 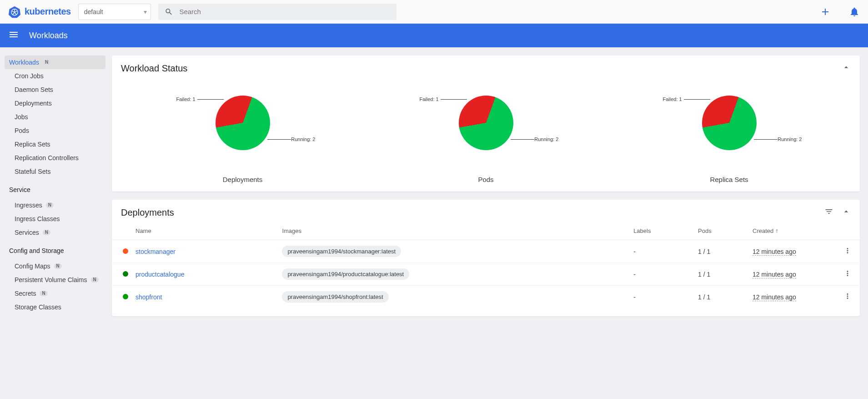 I want to click on card-title: Deployments, so click(x=147, y=213).